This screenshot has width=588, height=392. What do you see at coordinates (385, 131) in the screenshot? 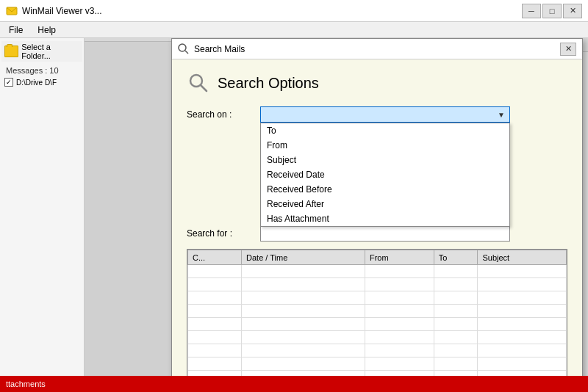
I see `dropdown-option-to: To` at bounding box center [385, 131].